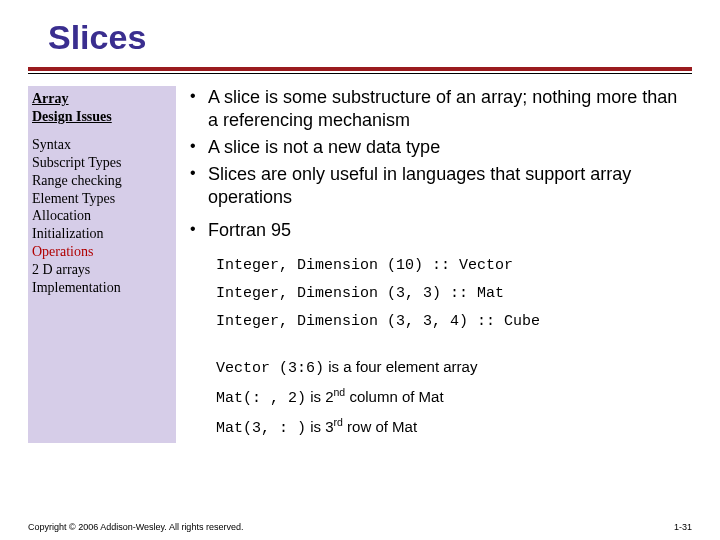 Image resolution: width=720 pixels, height=540 pixels. Describe the element at coordinates (439, 230) in the screenshot. I see `bullet-item: Fortran 95` at that location.